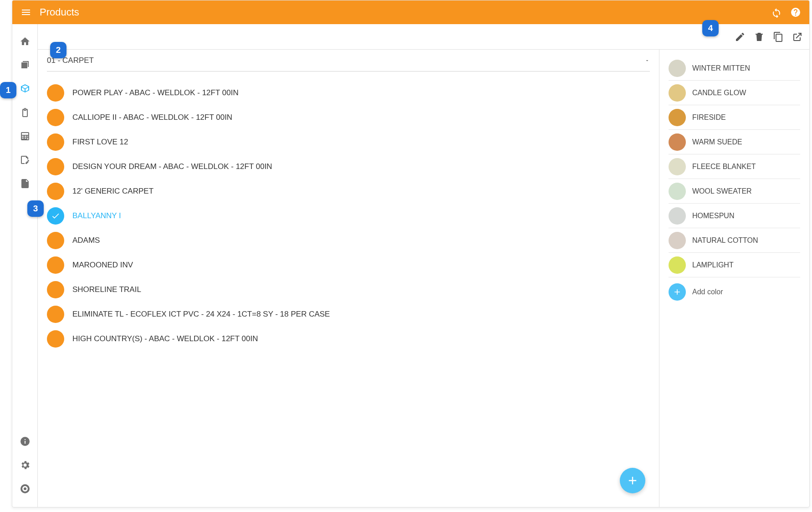  Describe the element at coordinates (348, 290) in the screenshot. I see `product-item: SHORELINE TRAIL` at that location.